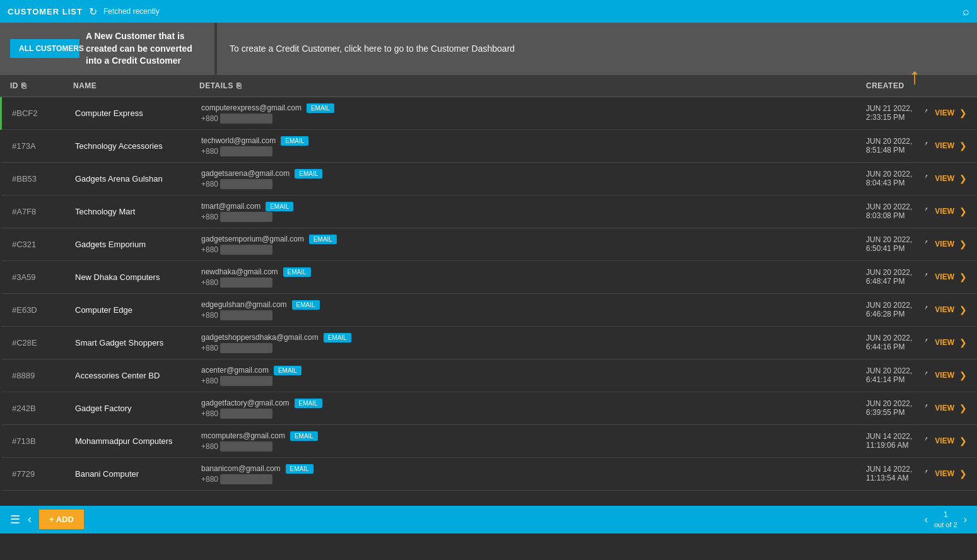 This screenshot has height=560, width=977. Describe the element at coordinates (44, 245) in the screenshot. I see `cell-id: #C321` at that location.